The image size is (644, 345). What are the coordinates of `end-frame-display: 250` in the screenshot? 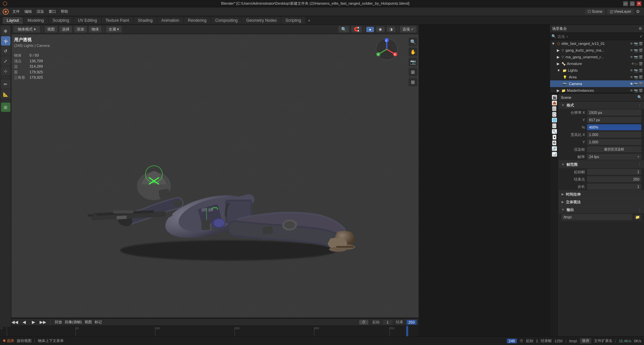 It's located at (412, 322).